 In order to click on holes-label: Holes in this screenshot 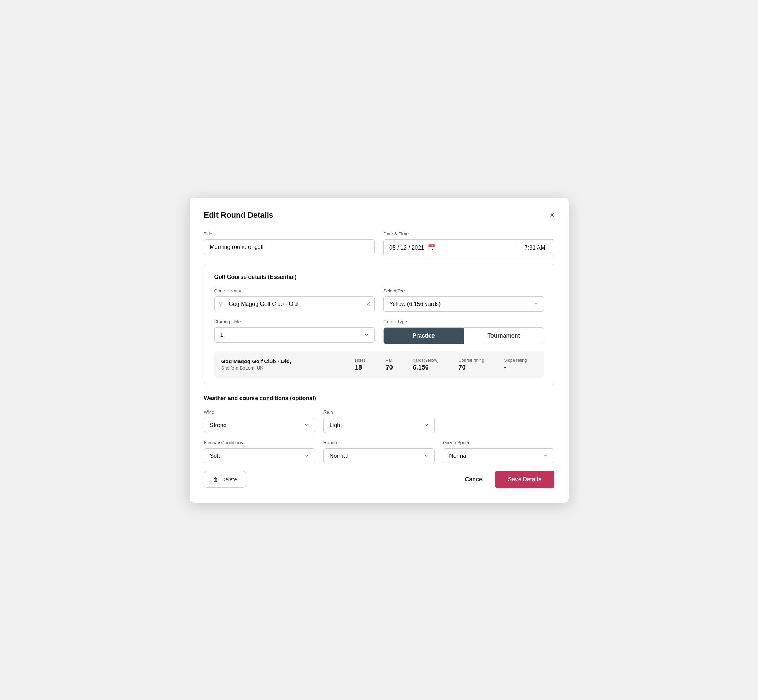, I will do `click(360, 361)`.